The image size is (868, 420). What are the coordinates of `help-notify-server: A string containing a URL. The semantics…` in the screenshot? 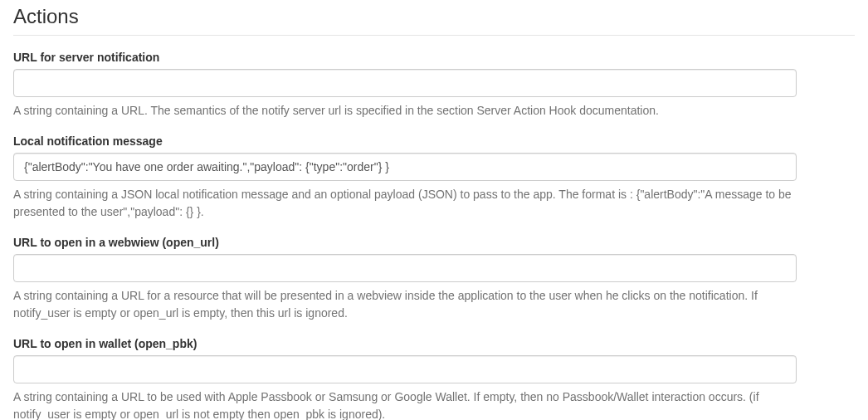 It's located at (405, 111).